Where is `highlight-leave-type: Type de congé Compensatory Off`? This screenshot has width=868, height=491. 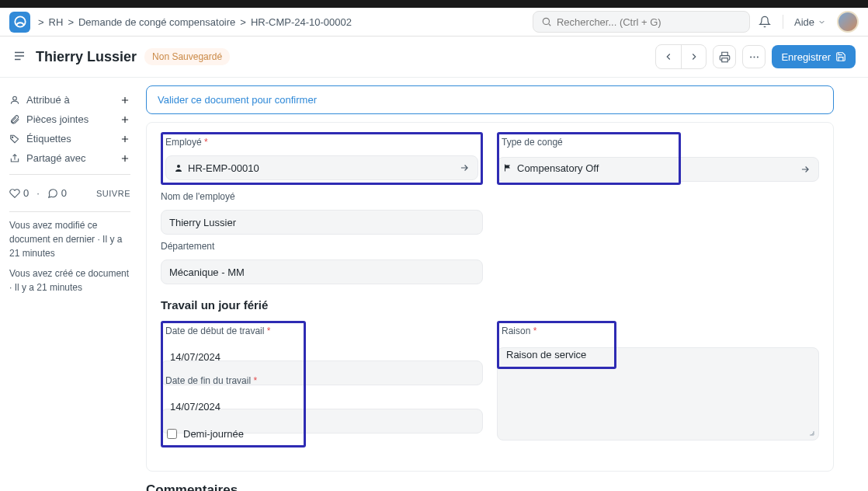 highlight-leave-type: Type de congé Compensatory Off is located at coordinates (589, 158).